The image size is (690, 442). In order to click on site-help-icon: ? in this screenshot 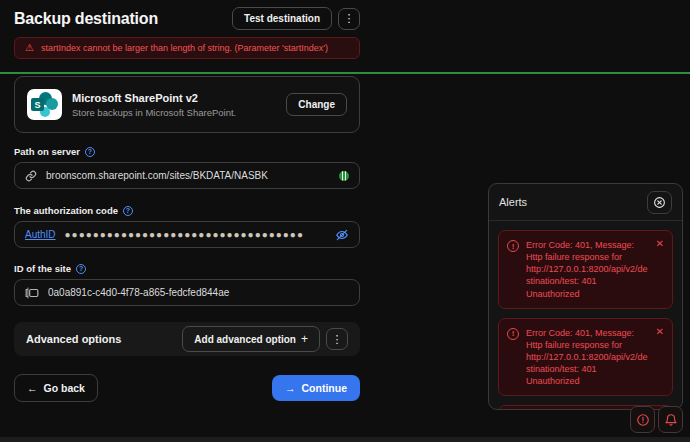, I will do `click(81, 269)`.